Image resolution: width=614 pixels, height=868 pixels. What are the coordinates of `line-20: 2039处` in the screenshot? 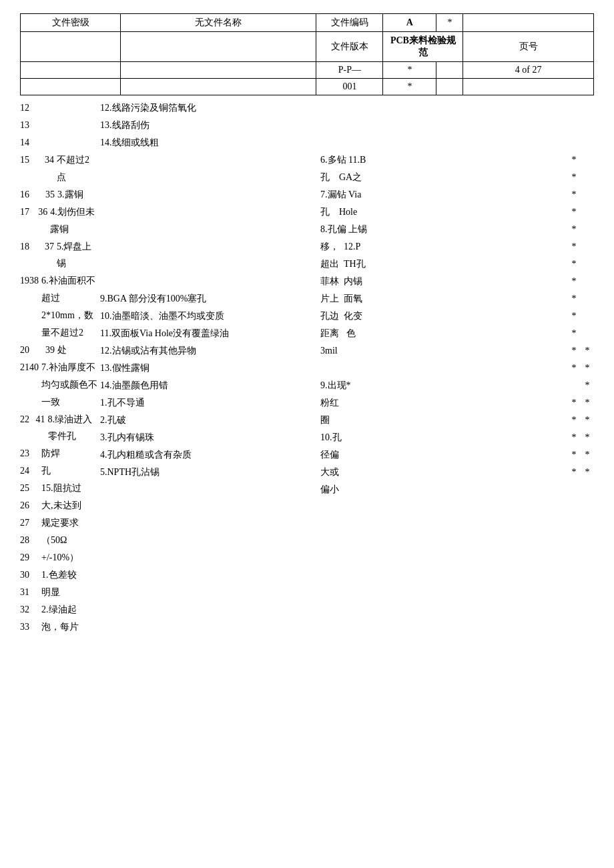 It's located at (60, 350).